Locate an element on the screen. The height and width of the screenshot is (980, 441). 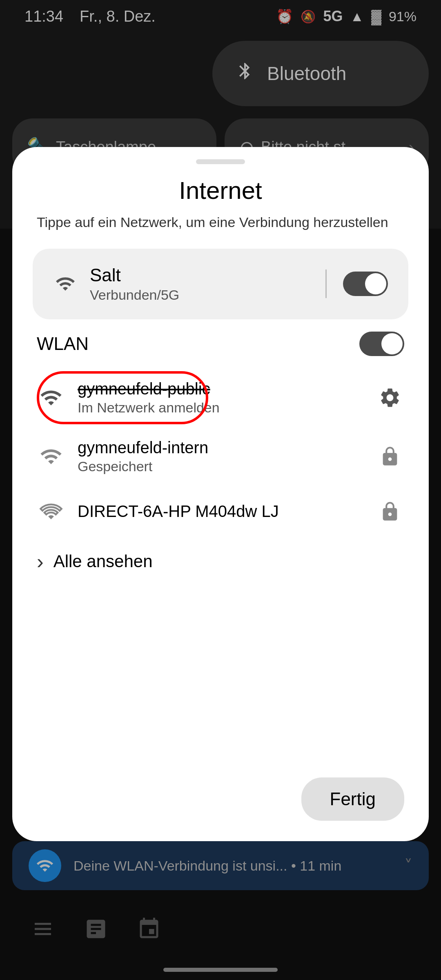
wlan-row: WLAN is located at coordinates (220, 344).